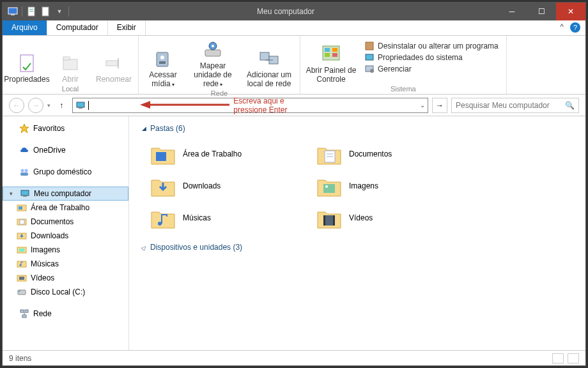 Image resolution: width=588 pixels, height=368 pixels. What do you see at coordinates (357, 247) in the screenshot?
I see `section-devices-header: ▷Dispositivos e unidades (3)` at bounding box center [357, 247].